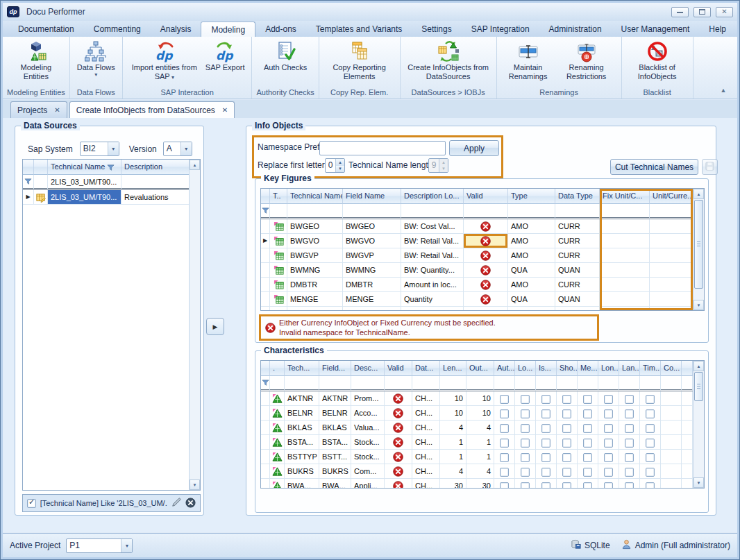 The image size is (740, 560). Describe the element at coordinates (578, 196) in the screenshot. I see `column-header-data-type: Data Type` at that location.